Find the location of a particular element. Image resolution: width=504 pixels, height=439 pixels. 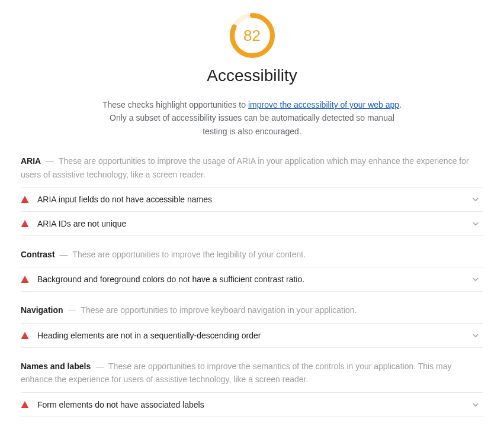

group-title: Navigation is located at coordinates (42, 310).